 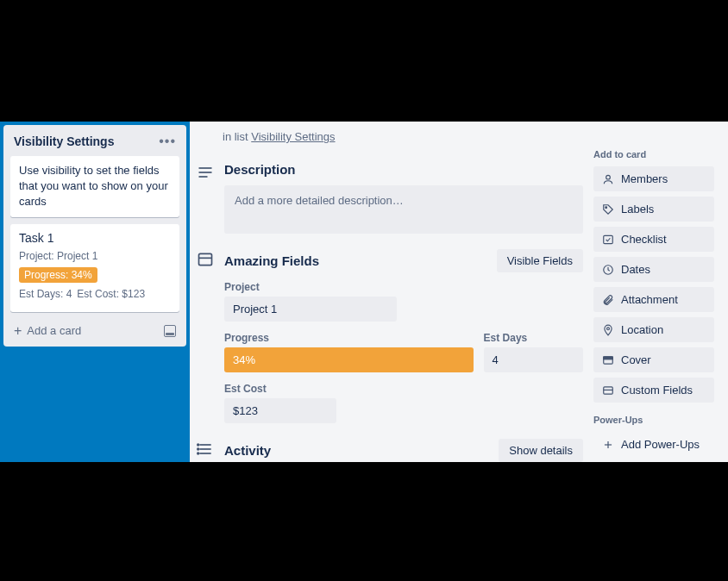 What do you see at coordinates (608, 445) in the screenshot?
I see `plus-icon` at bounding box center [608, 445].